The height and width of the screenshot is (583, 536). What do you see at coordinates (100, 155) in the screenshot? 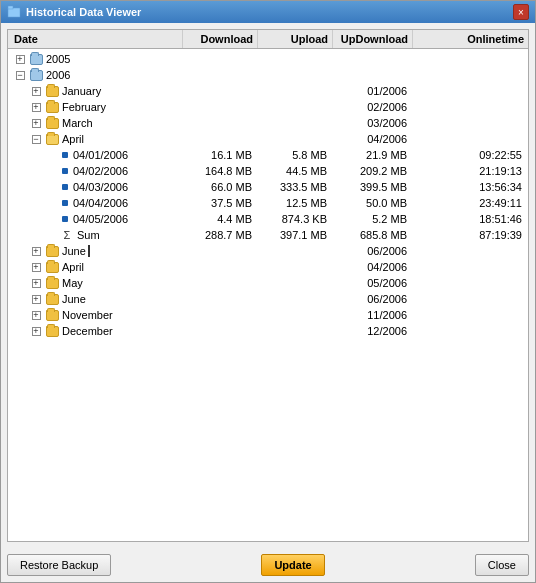
I see `row-label: 04/01/2006` at bounding box center [100, 155].